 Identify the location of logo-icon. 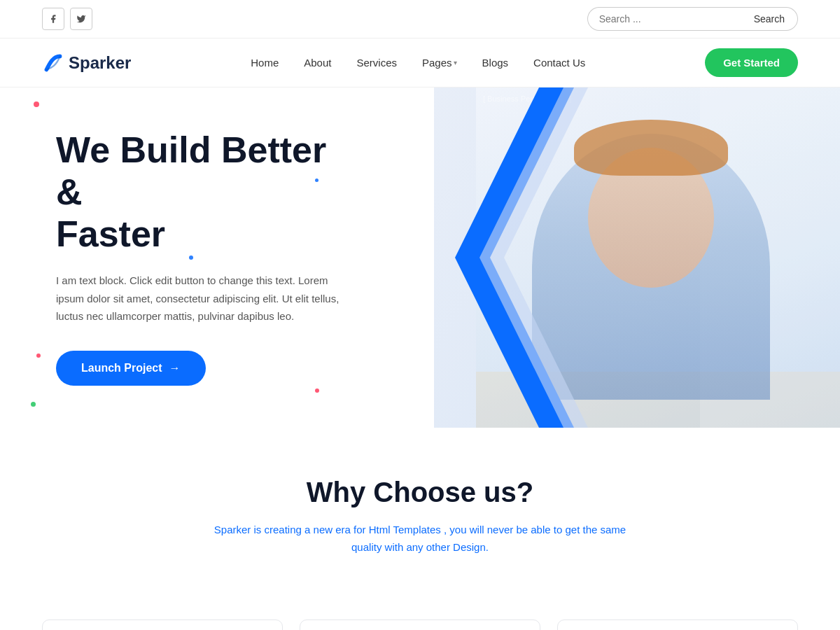
(53, 63).